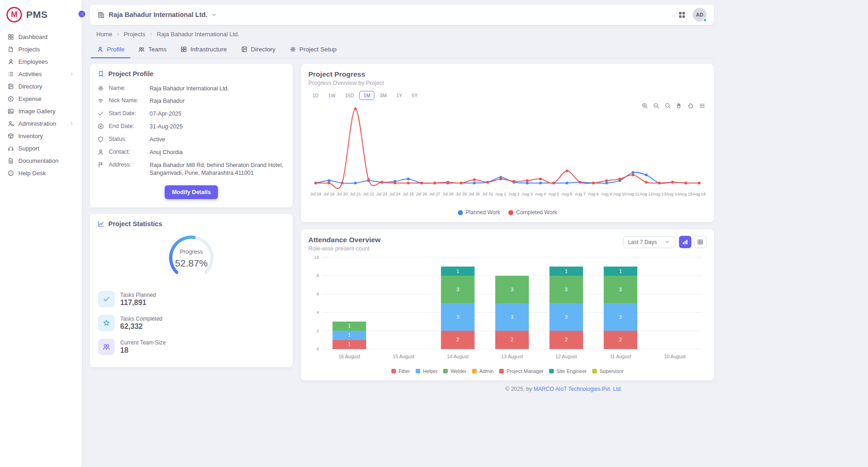 The width and height of the screenshot is (868, 467). I want to click on tab-directory: Directory, so click(258, 50).